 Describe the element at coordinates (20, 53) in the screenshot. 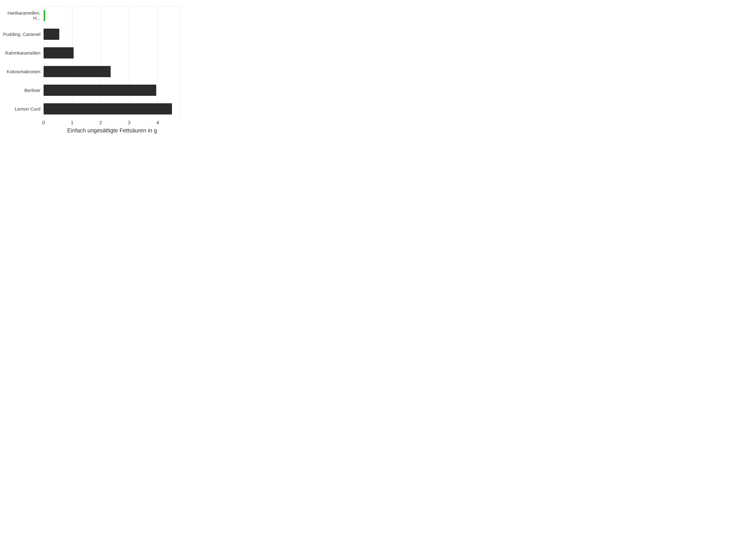

I see `y-tick-label: Rahmkaramellen` at that location.